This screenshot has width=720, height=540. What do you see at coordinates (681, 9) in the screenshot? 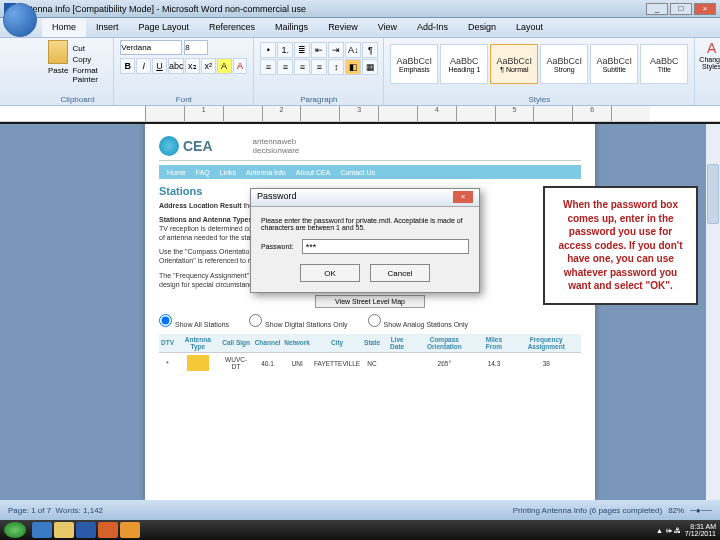
I see `maximize-button: □` at bounding box center [681, 9].